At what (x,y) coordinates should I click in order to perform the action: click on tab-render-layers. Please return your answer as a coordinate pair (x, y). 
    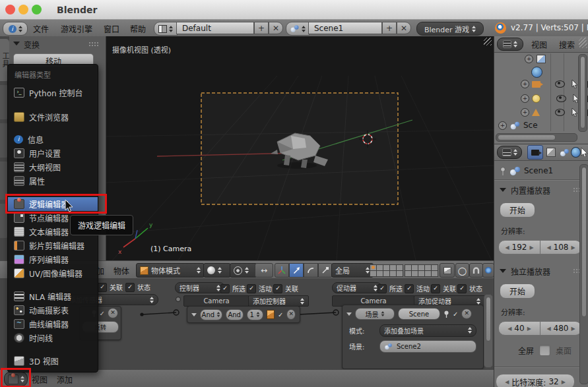
    Looking at the image, I should click on (551, 152).